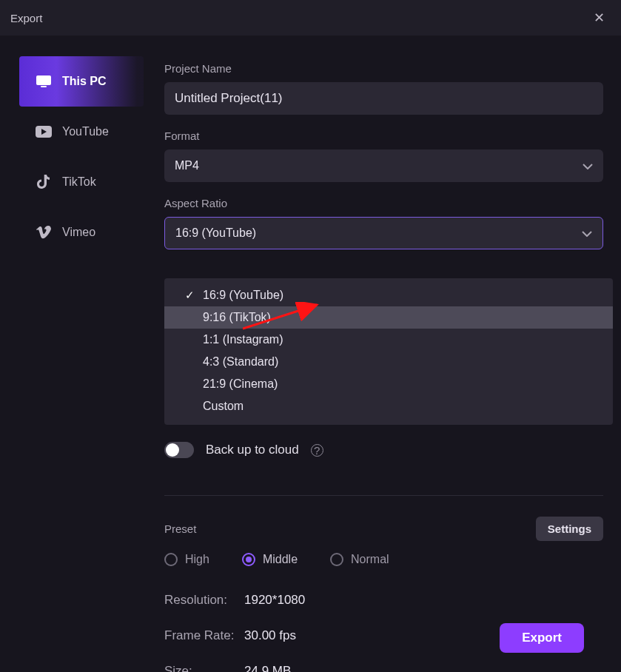 This screenshot has width=621, height=672. I want to click on aspect-ratio-option: 4:3 (Standard), so click(389, 362).